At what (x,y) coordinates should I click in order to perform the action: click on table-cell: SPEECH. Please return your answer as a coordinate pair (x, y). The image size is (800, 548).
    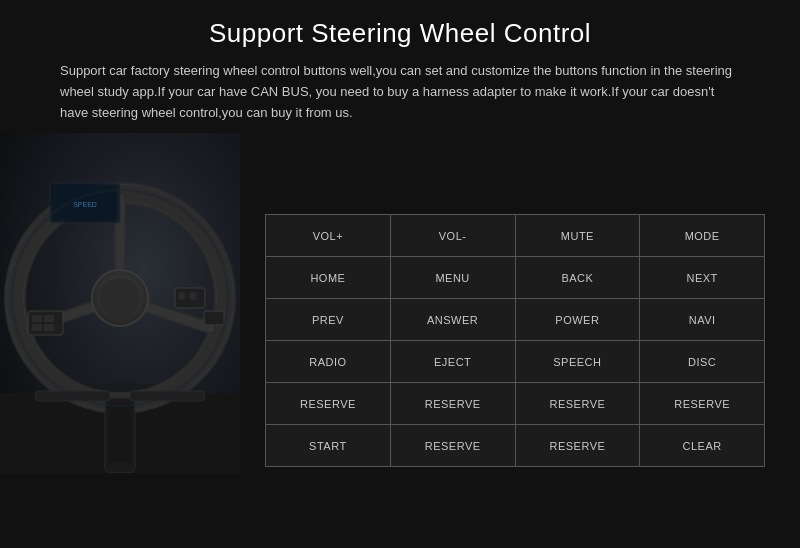
    Looking at the image, I should click on (578, 362).